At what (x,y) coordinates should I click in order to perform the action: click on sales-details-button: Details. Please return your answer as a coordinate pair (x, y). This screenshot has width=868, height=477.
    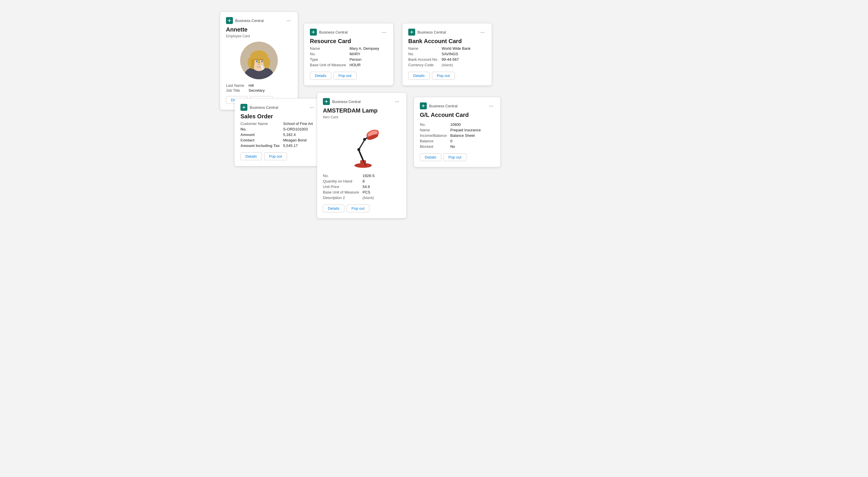
    Looking at the image, I should click on (251, 156).